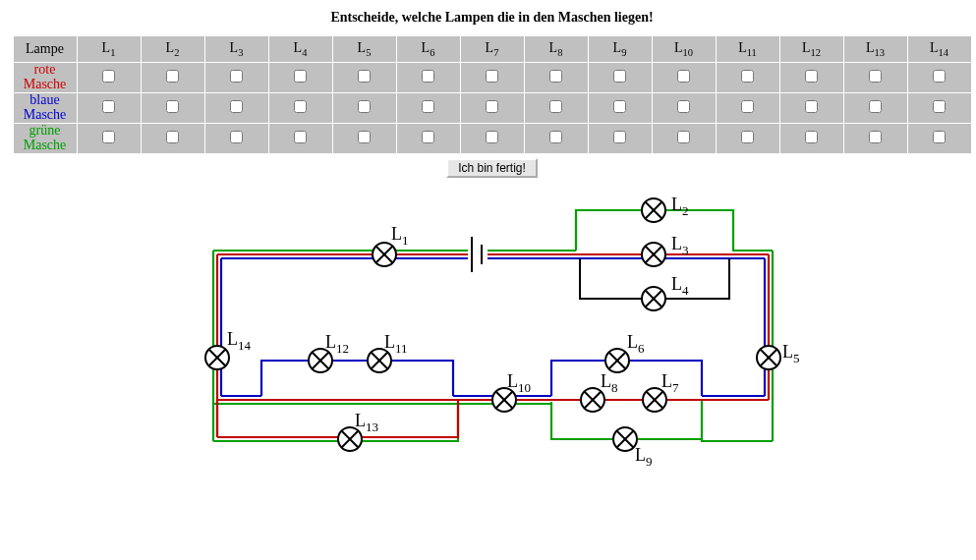  Describe the element at coordinates (876, 108) in the screenshot. I see `cell-blaue-L13` at that location.